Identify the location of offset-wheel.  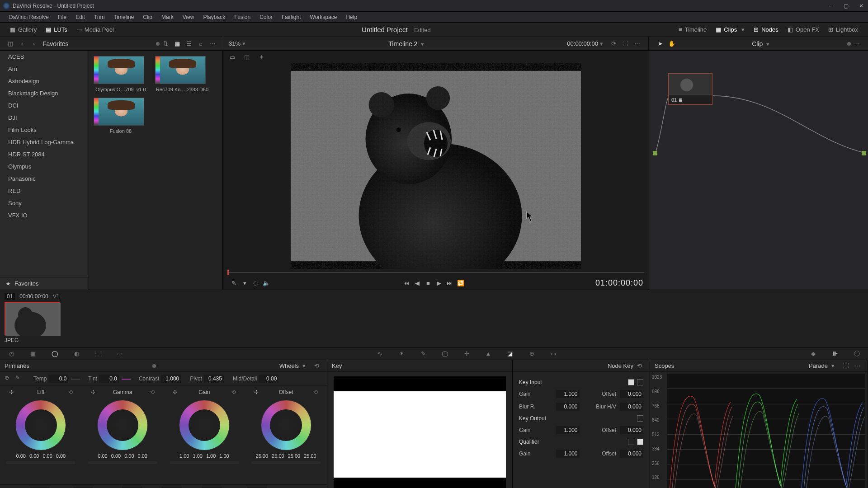
(286, 425).